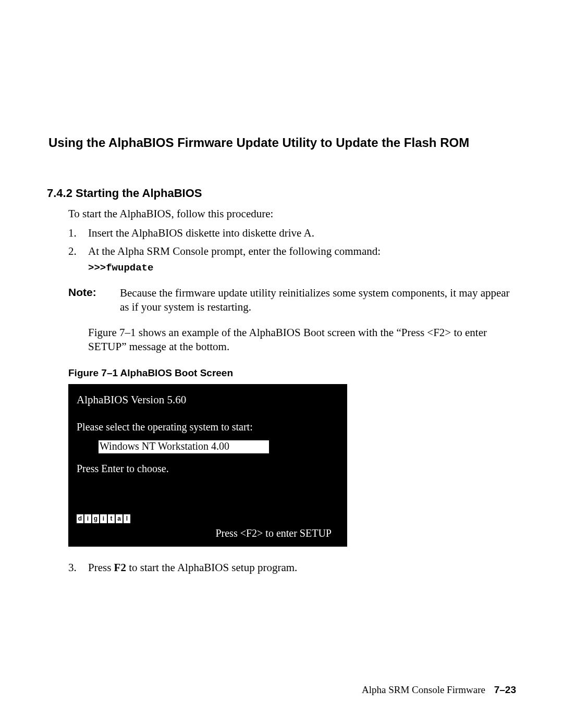  I want to click on step-number: 3., so click(78, 568).